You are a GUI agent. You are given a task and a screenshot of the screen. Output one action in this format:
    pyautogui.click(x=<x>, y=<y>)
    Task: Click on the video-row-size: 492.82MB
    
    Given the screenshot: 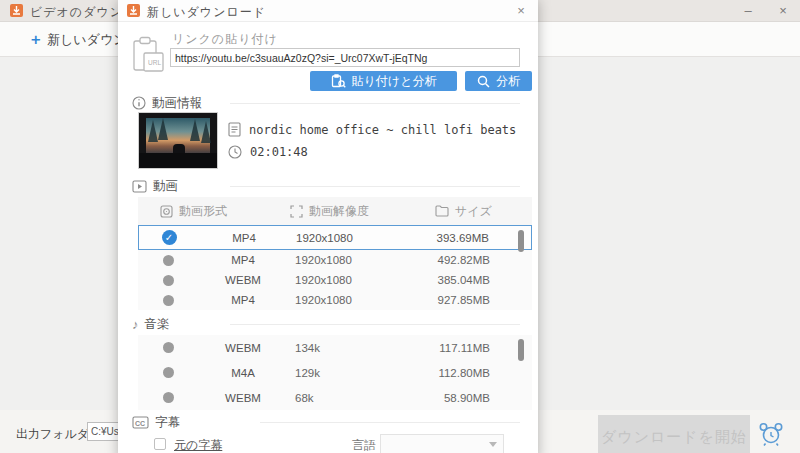 What is the action you would take?
    pyautogui.click(x=465, y=260)
    